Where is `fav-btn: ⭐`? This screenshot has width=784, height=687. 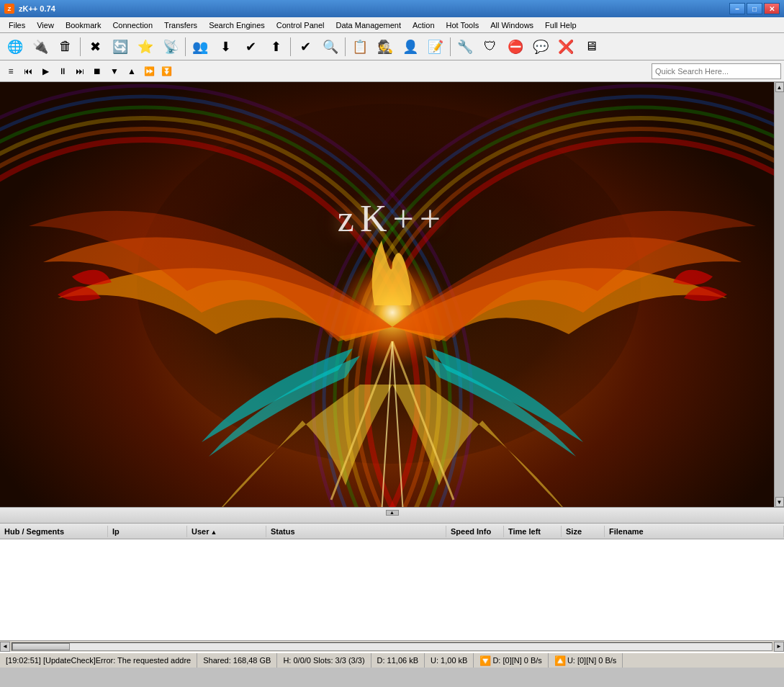 fav-btn: ⭐ is located at coordinates (145, 47).